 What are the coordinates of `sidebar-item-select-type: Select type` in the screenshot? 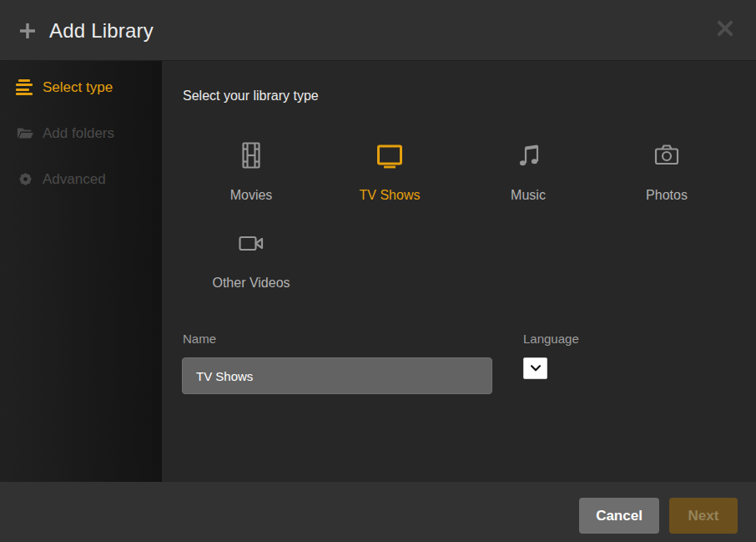 It's located at (81, 87).